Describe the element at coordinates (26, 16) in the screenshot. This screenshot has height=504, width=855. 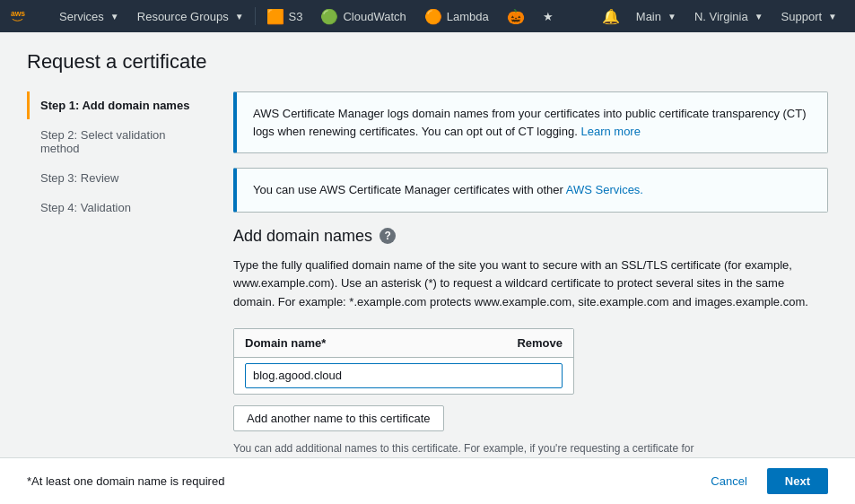
I see `aws-logo: aws` at that location.